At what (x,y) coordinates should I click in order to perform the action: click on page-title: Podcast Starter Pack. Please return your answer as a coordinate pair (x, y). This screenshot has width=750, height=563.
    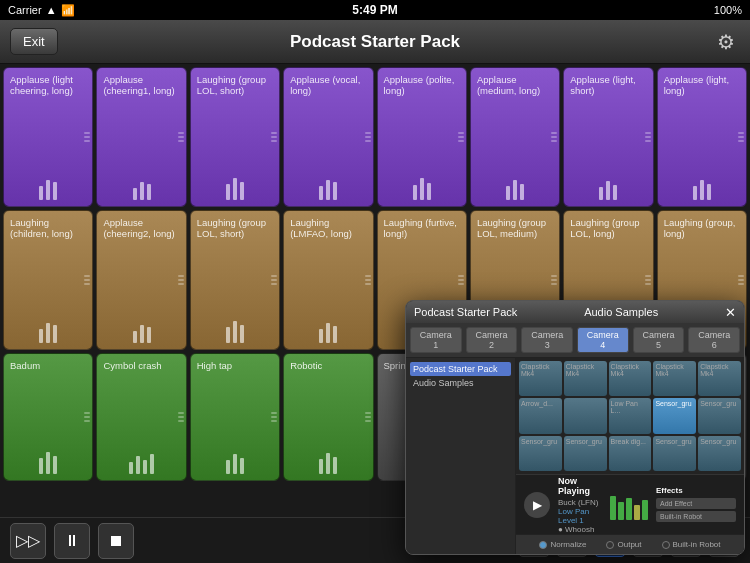
    Looking at the image, I should click on (375, 42).